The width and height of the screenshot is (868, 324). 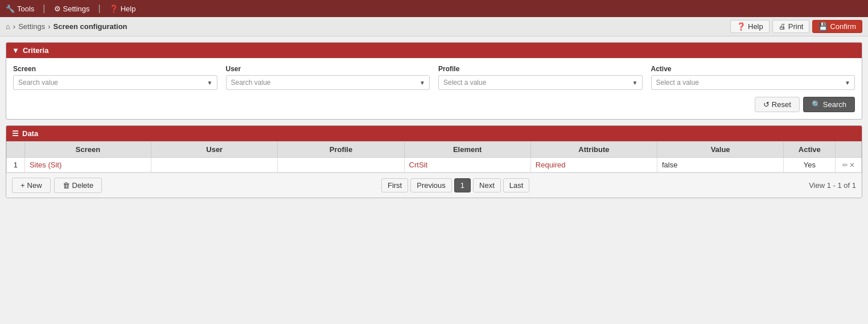 I want to click on settings-nav-label: Settings, so click(x=76, y=9).